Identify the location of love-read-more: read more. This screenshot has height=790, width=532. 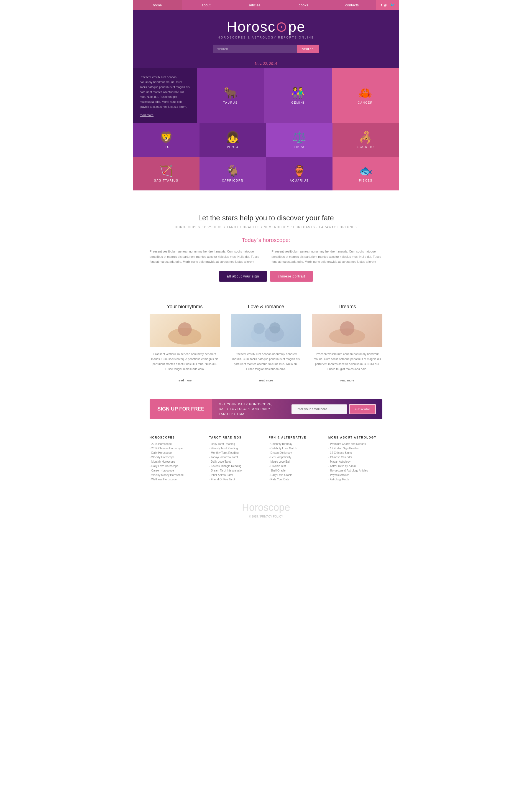
(266, 380).